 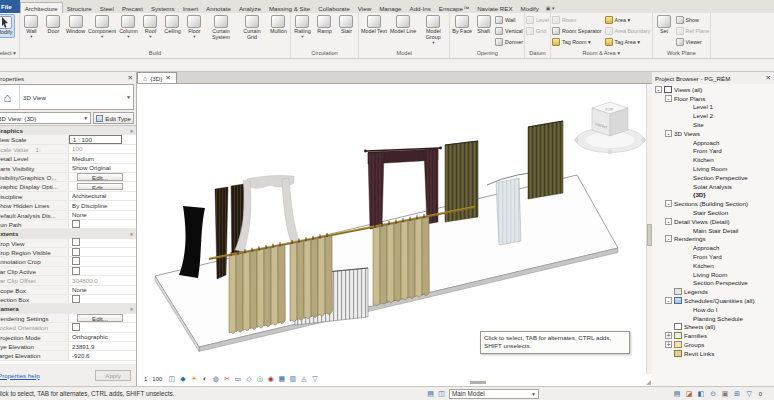 What do you see at coordinates (194, 26) in the screenshot?
I see `floor-button: Floor` at bounding box center [194, 26].